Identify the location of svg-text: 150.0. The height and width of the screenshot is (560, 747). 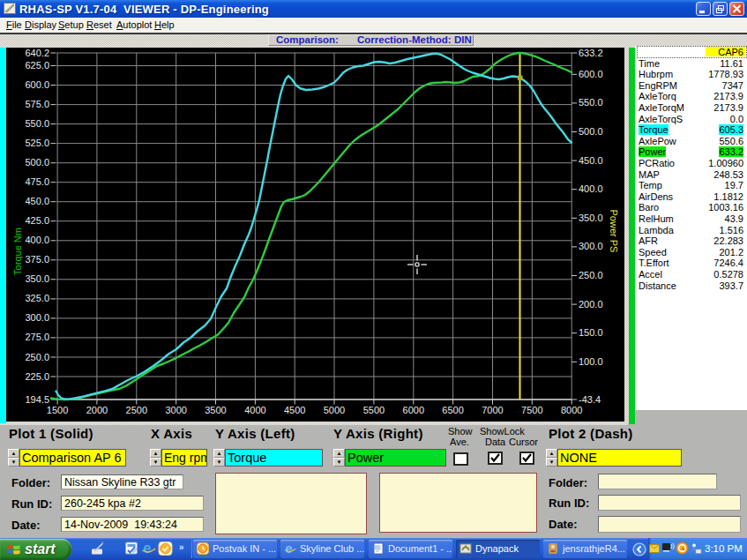
(591, 332).